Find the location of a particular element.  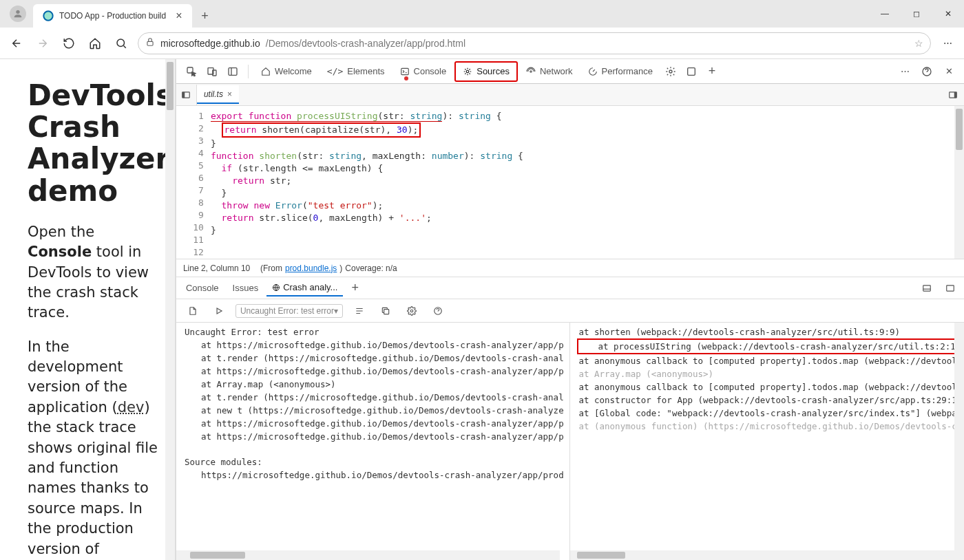

copy-icon is located at coordinates (386, 311).